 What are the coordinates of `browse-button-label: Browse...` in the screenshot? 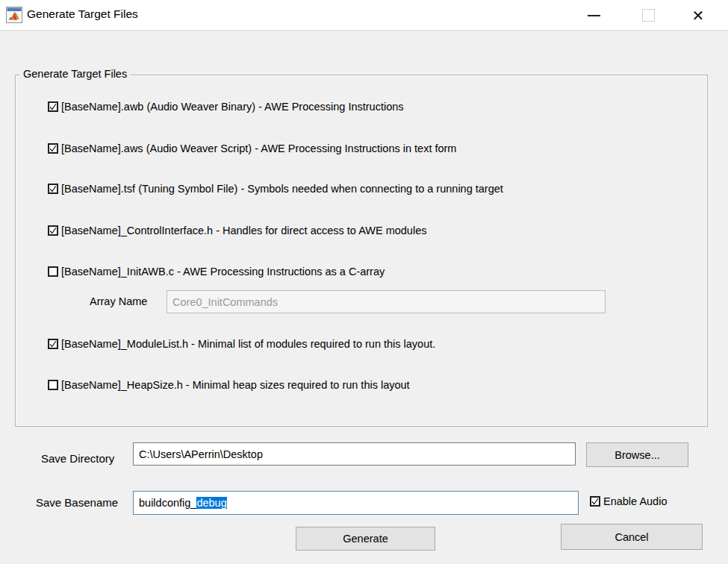 It's located at (637, 455).